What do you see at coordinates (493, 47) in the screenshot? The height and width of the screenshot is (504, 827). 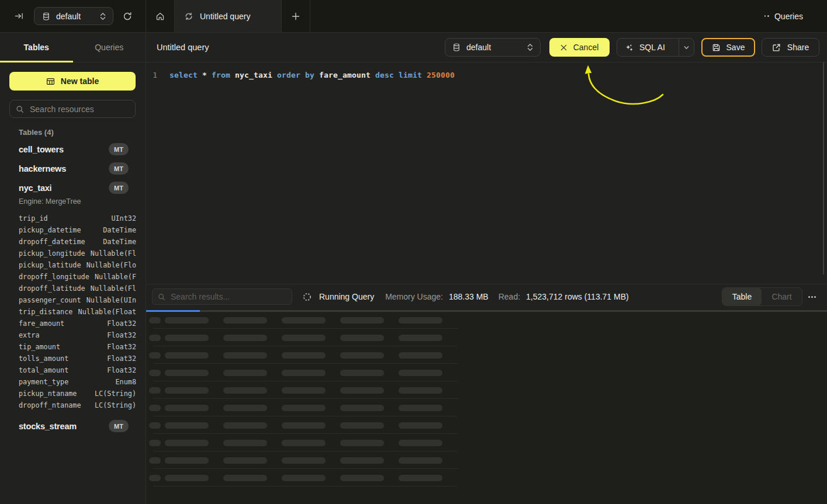 I see `query-database-selector: default` at bounding box center [493, 47].